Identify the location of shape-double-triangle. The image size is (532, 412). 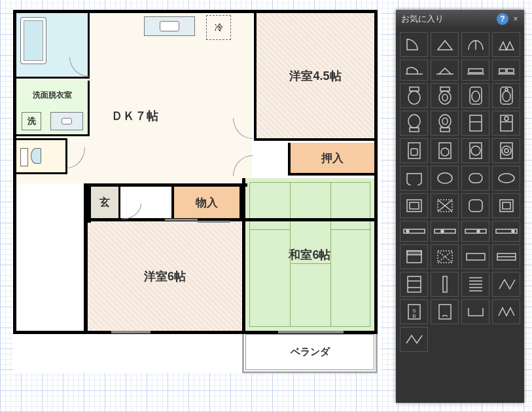
(506, 45).